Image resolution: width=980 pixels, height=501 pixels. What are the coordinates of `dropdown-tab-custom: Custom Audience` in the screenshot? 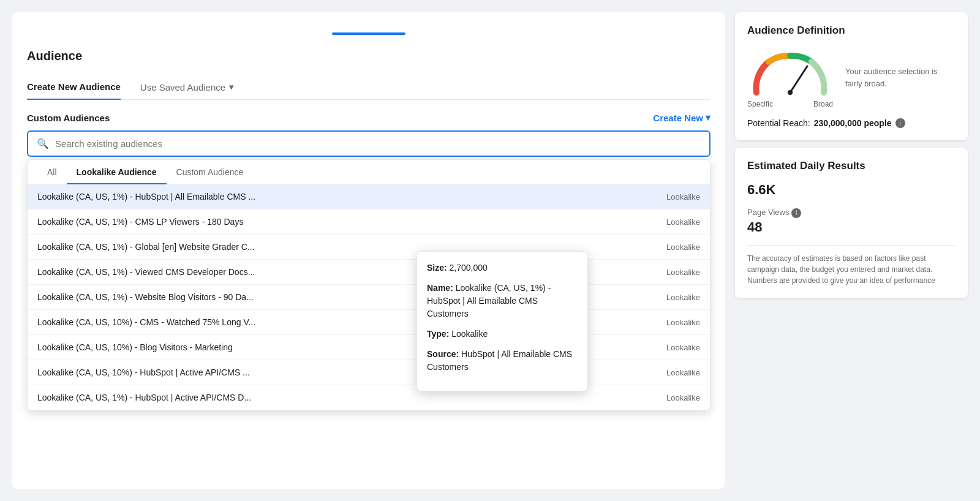 It's located at (210, 172).